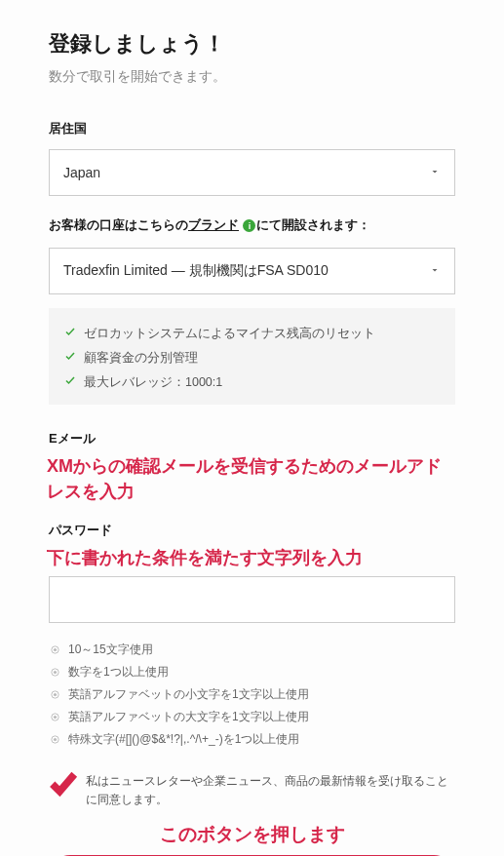 Image resolution: width=504 pixels, height=856 pixels. I want to click on page-title: 登録しましょう！, so click(252, 44).